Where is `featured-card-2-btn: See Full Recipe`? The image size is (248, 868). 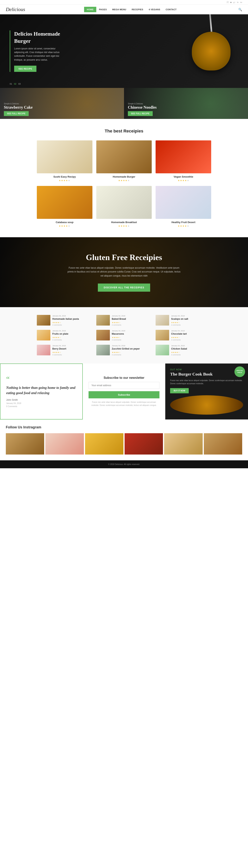 featured-card-2-btn: See Full Recipe is located at coordinates (140, 114).